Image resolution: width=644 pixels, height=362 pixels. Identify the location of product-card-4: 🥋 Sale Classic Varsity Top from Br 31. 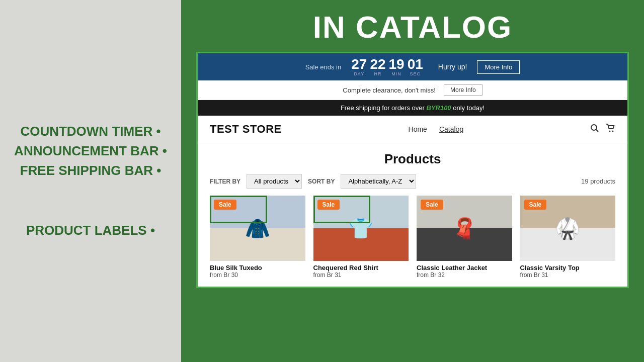
(568, 237).